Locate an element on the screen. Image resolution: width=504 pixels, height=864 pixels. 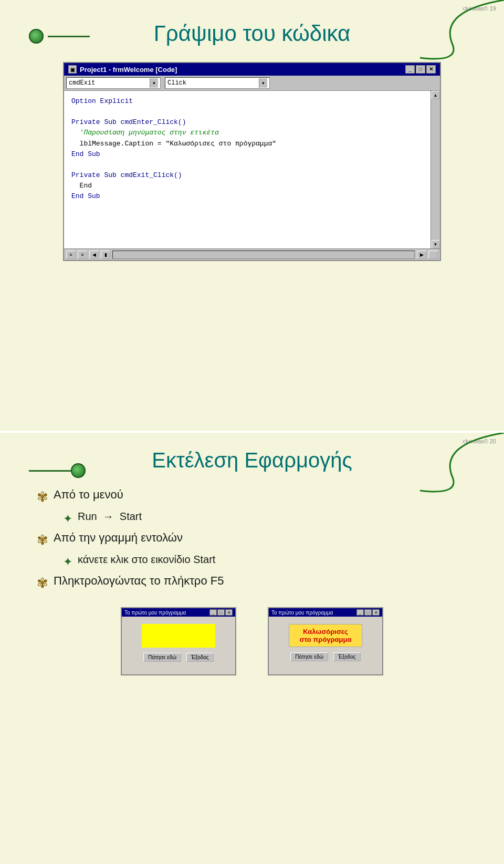
bullet-text-2-1: κάνετε κλικ στο εικονίδιο Start is located at coordinates (146, 560).